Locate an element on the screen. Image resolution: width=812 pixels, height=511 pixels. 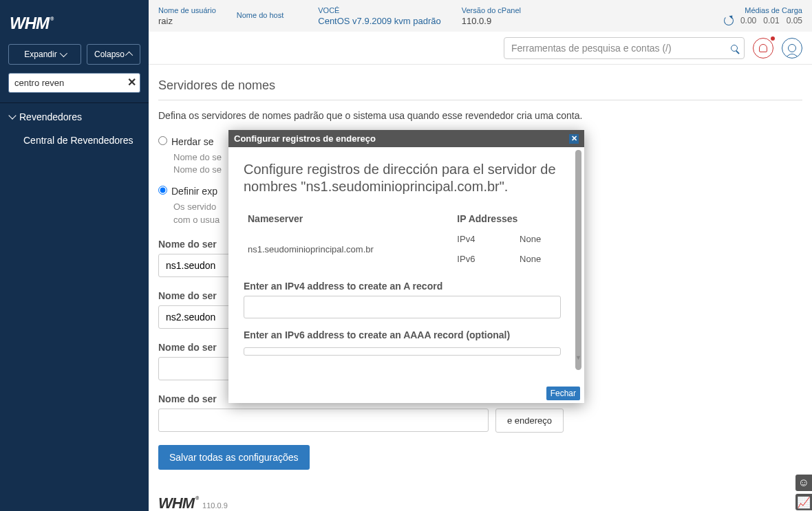
stats-widget: 📈 is located at coordinates (804, 502).